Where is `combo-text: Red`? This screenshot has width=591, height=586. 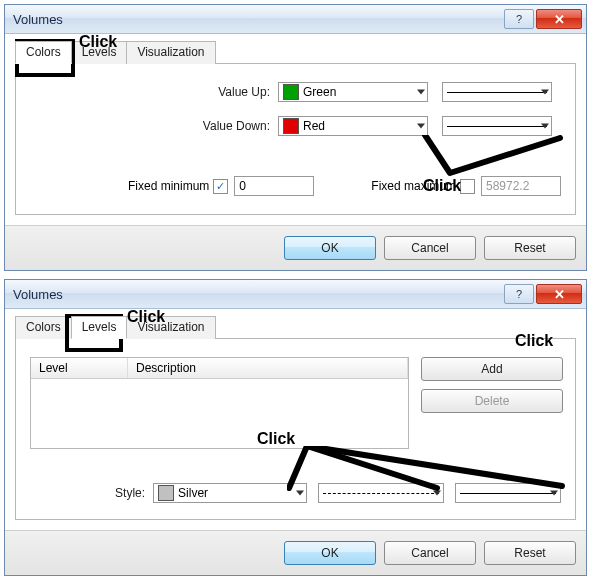 combo-text: Red is located at coordinates (314, 126).